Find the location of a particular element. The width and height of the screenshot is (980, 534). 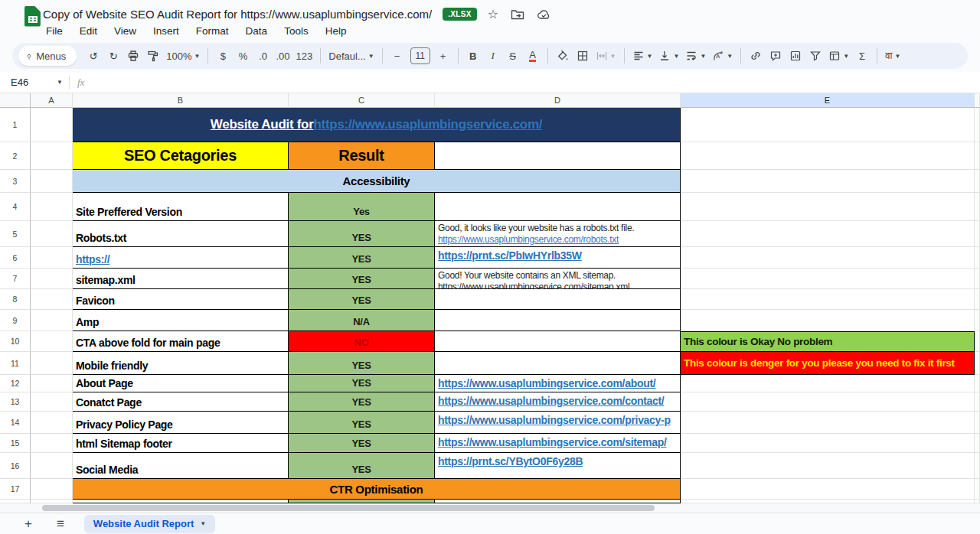

star-icon: ☆ is located at coordinates (493, 15).